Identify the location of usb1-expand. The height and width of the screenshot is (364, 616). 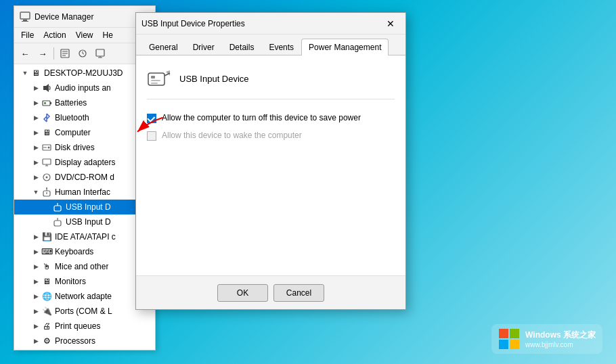
(47, 207).